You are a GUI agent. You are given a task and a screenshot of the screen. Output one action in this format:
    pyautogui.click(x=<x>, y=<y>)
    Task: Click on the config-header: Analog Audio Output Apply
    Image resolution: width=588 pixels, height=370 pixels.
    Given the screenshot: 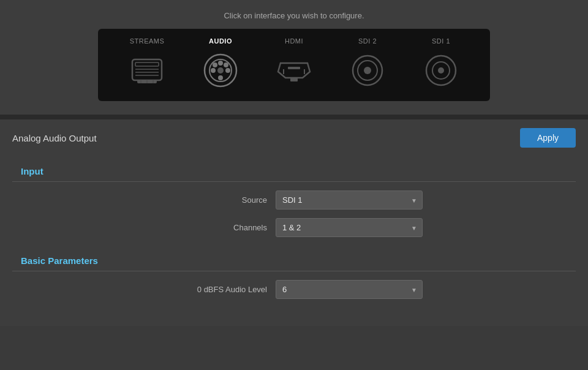 What is the action you would take?
    pyautogui.click(x=294, y=138)
    